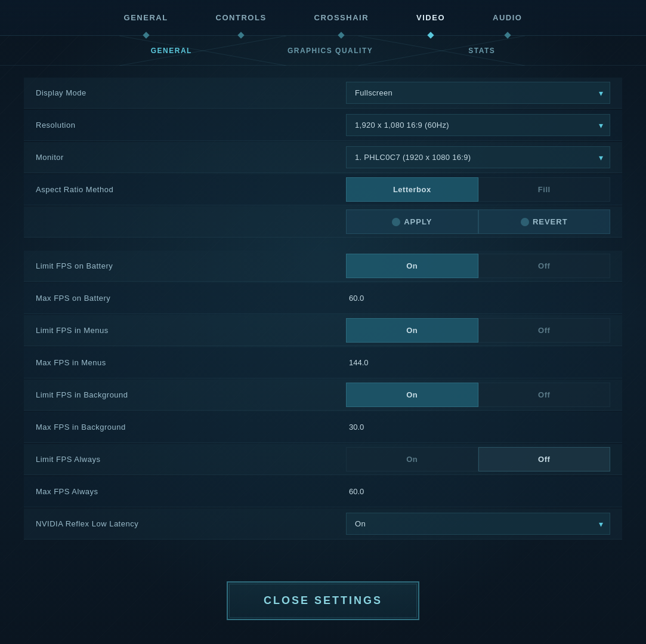 This screenshot has height=644, width=646. Describe the element at coordinates (323, 524) in the screenshot. I see `setting-nvidia-reflex: NVIDIA Reflex Low Latency On Off On + Bo…` at that location.